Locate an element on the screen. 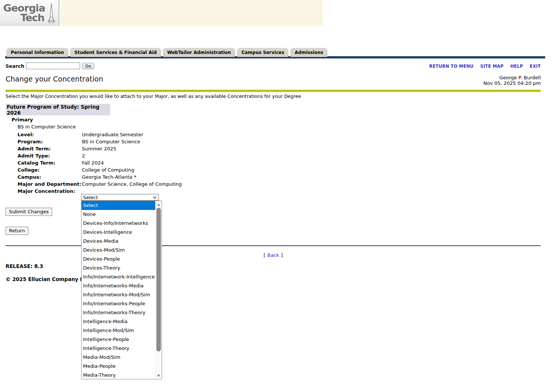 The height and width of the screenshot is (392, 553). copyright-notice: © 2025 Ellucian Company L.P. is located at coordinates (48, 279).